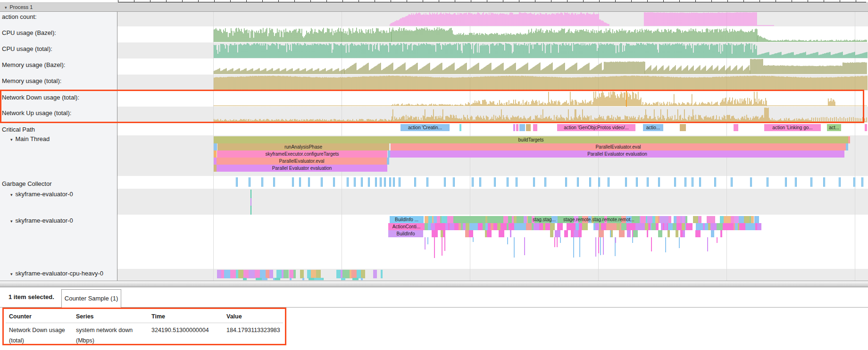 Image resolution: width=868 pixels, height=350 pixels. I want to click on action-count-histogram, so click(492, 19).